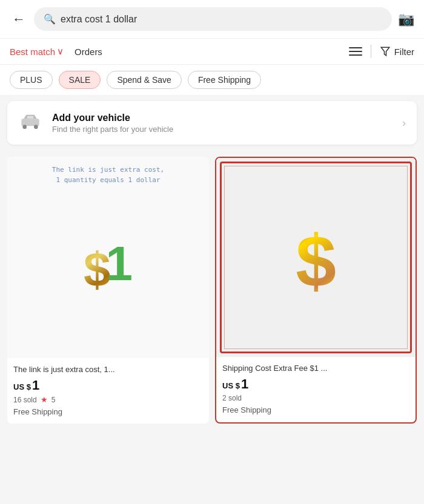  I want to click on sort-lines-button, so click(356, 51).